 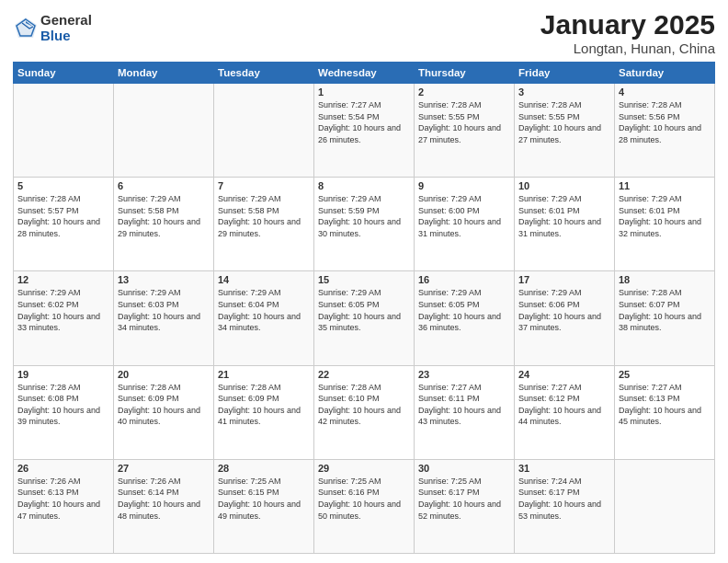 What do you see at coordinates (564, 318) in the screenshot?
I see `table-cell: 17Sunrise: 7:29 AMSunset: 6:06 PMDayligh…` at bounding box center [564, 318].